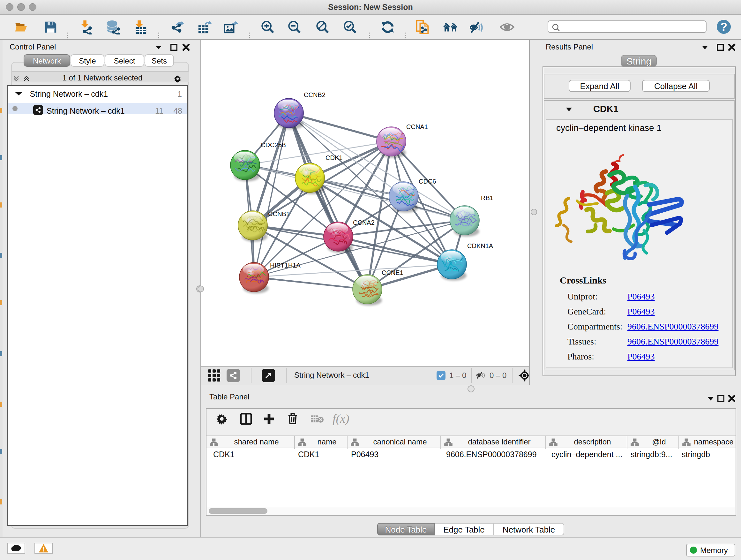 The width and height of the screenshot is (741, 560). Describe the element at coordinates (487, 198) in the screenshot. I see `svg-text: RB1` at that location.